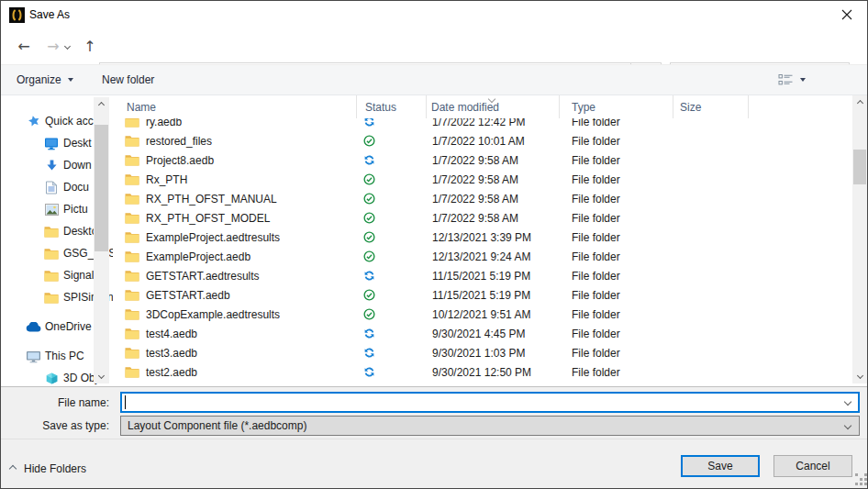 Image resolution: width=868 pixels, height=489 pixels. Describe the element at coordinates (484, 314) in the screenshot. I see `file-row: 3DCopExample.aedtresults10/12/2021 9:51 …` at that location.